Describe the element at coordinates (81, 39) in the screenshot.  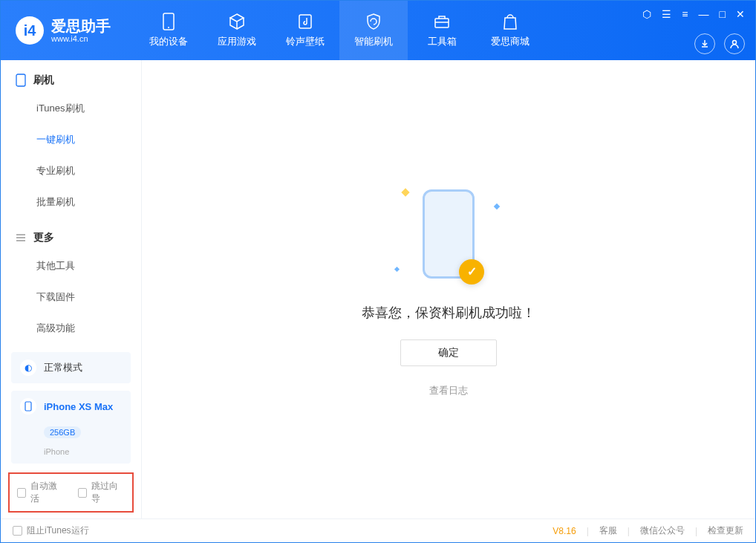
I see `app-url: www.i4.cn` at that location.